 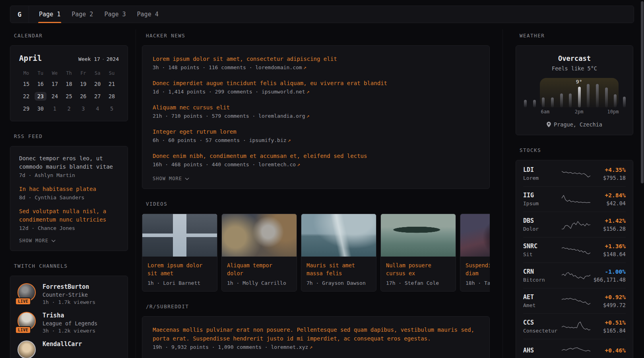 I want to click on stock-row-dbs: DBSDolor+1.42%$156.28, so click(x=574, y=224).